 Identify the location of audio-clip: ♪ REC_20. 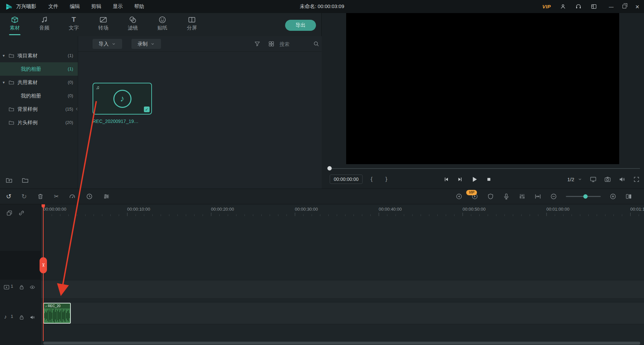
(57, 313).